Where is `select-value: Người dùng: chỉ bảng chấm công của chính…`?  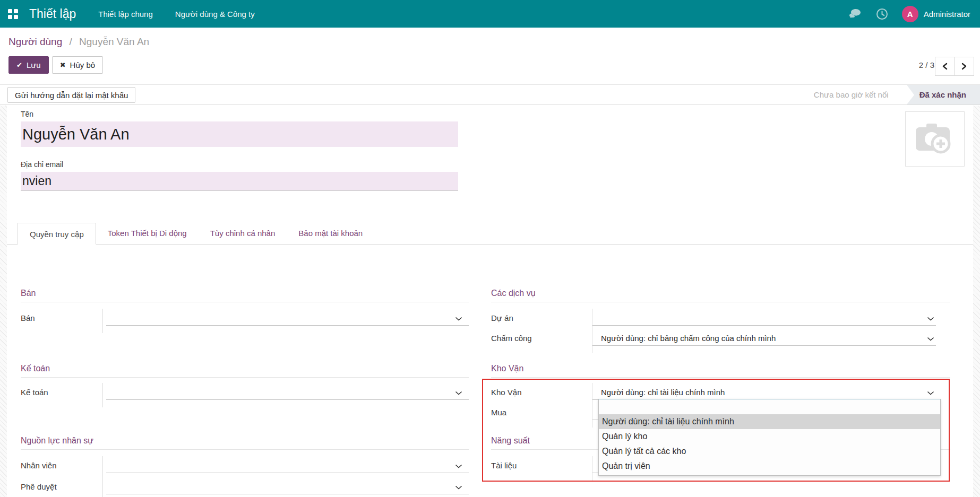
select-value: Người dùng: chỉ bảng chấm công của chính… is located at coordinates (688, 338).